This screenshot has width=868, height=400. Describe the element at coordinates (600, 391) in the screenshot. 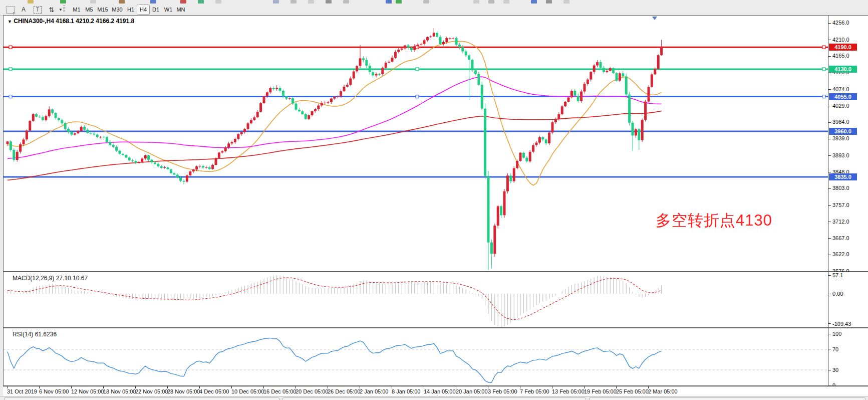

I see `time-tick-label: 19 Feb 05:00` at that location.